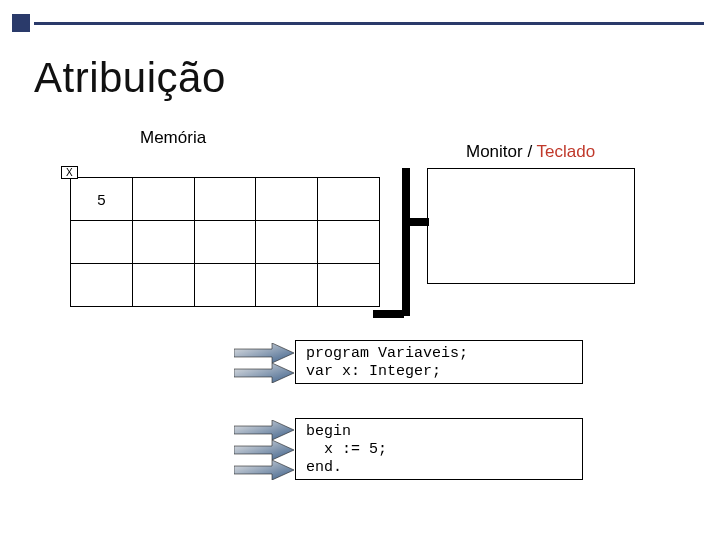  I want to click on monitor-word: Monitor /, so click(502, 152).